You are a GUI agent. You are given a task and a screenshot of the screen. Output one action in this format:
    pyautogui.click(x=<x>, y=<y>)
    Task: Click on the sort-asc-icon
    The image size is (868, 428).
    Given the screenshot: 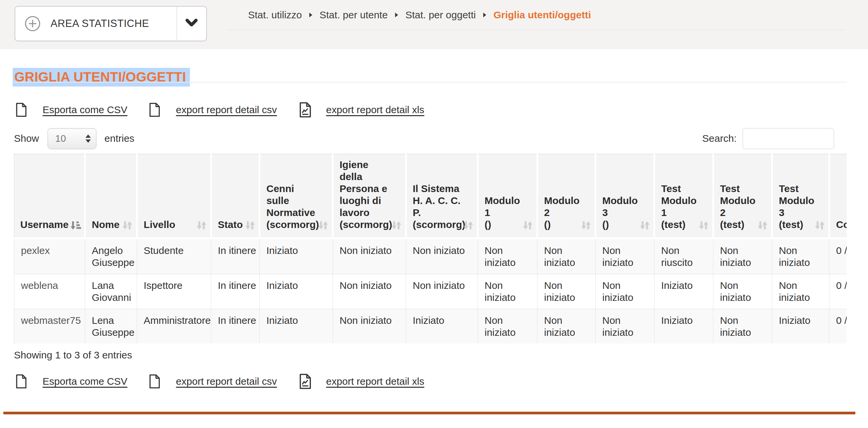 What is the action you would take?
    pyautogui.click(x=75, y=225)
    